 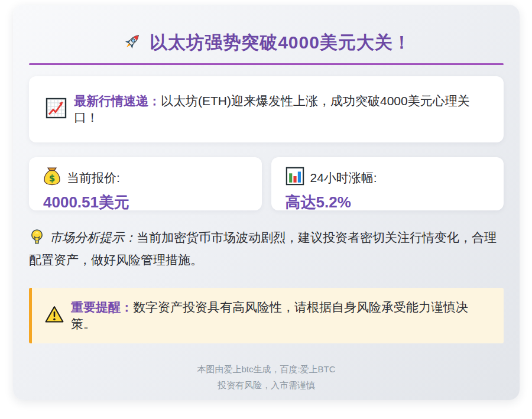 What do you see at coordinates (102, 307) in the screenshot?
I see `warning-label: 重要提醒：` at bounding box center [102, 307].